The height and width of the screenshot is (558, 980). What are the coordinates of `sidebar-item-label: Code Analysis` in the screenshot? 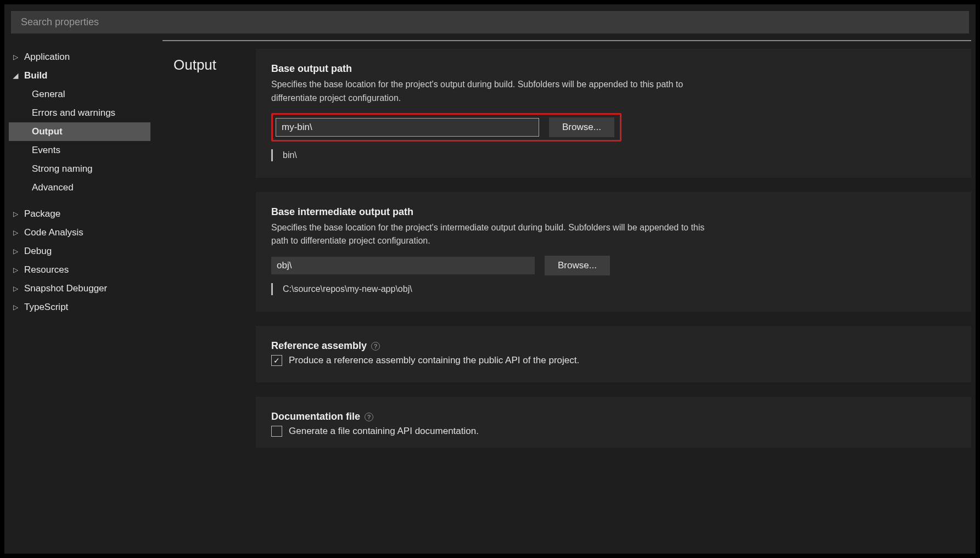 It's located at (54, 233).